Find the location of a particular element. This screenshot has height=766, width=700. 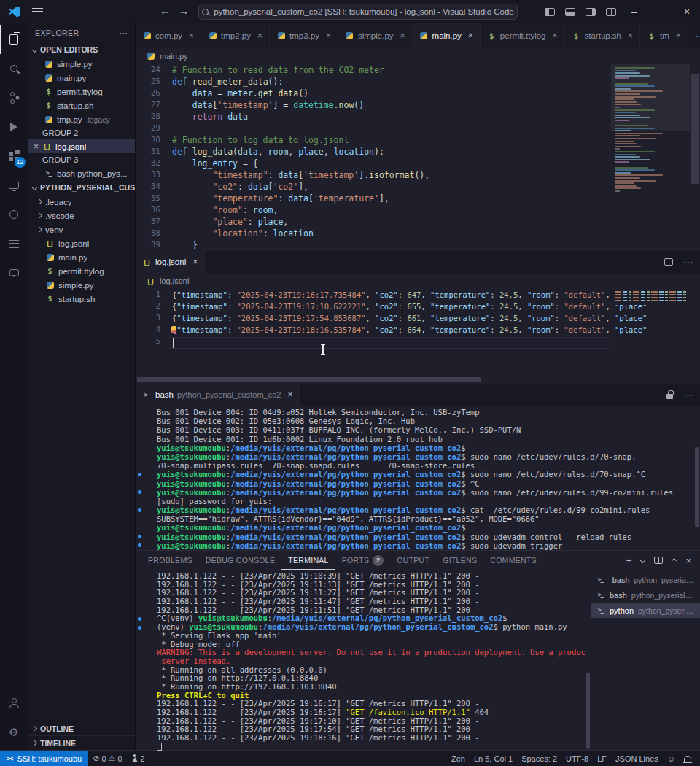

panel-tab-problems: PROBLEMS is located at coordinates (171, 560).